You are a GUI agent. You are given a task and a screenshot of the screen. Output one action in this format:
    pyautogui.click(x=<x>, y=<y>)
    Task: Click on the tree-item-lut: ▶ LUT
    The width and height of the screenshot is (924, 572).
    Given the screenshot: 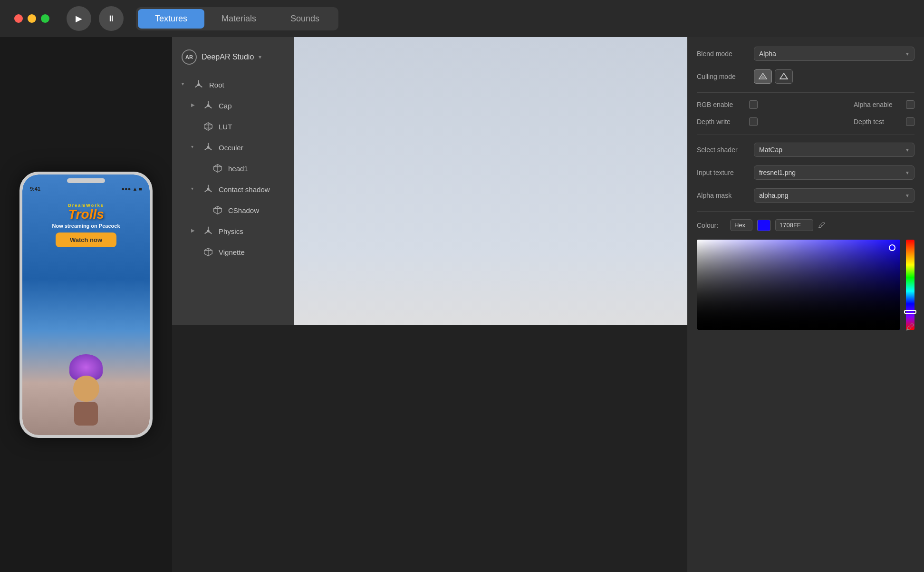 What is the action you would take?
    pyautogui.click(x=233, y=126)
    